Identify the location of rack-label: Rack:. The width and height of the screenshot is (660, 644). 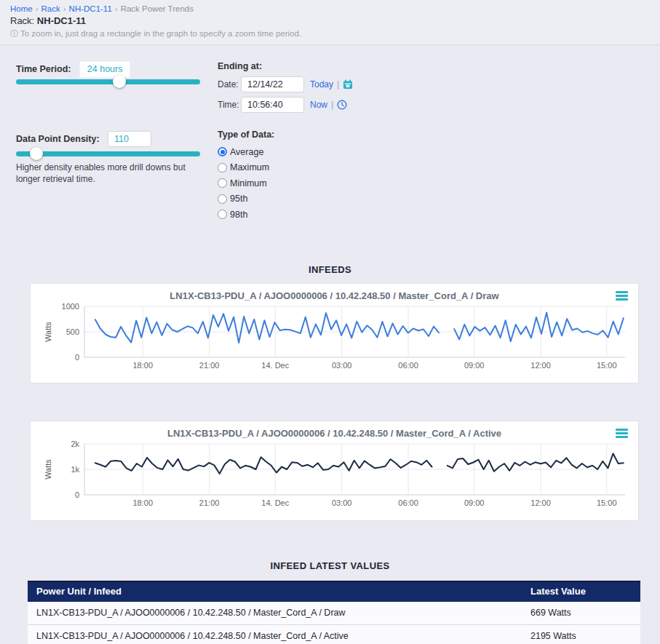
(22, 20).